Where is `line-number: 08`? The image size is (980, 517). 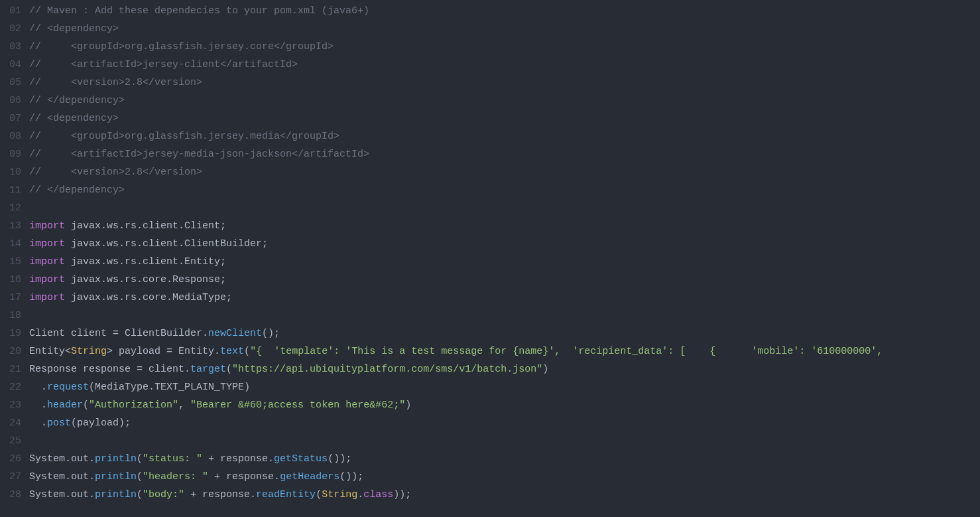
line-number: 08 is located at coordinates (12, 137).